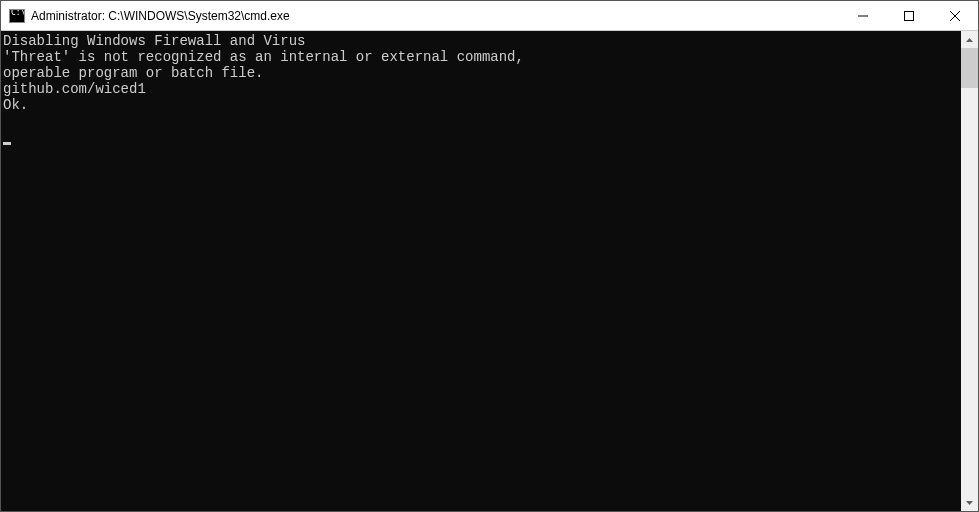 This screenshot has width=979, height=512. I want to click on console-line, so click(482, 121).